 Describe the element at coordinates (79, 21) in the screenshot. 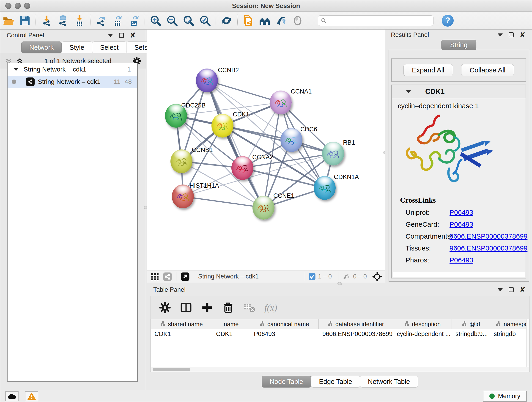

I see `import-table-button` at that location.